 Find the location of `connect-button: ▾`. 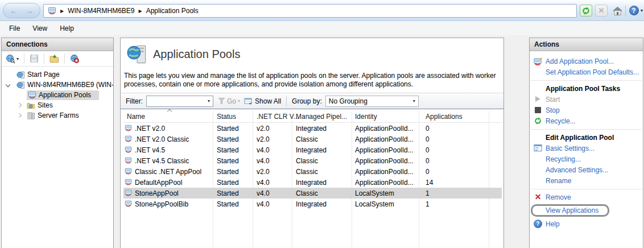

connect-button: ▾ is located at coordinates (13, 59).